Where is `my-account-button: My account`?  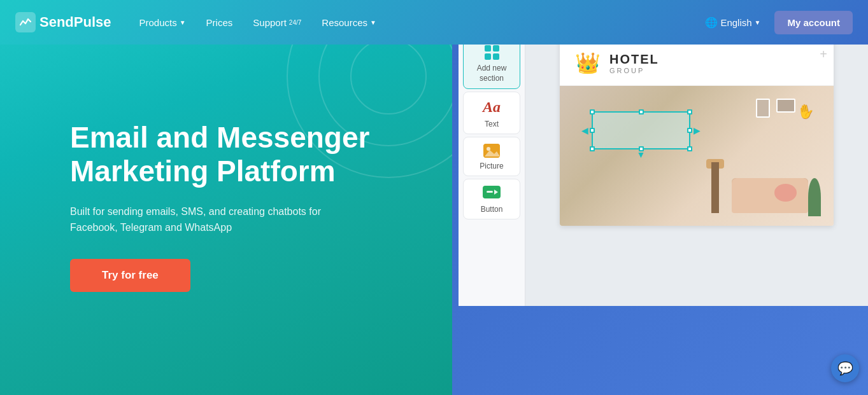
my-account-button: My account is located at coordinates (814, 23).